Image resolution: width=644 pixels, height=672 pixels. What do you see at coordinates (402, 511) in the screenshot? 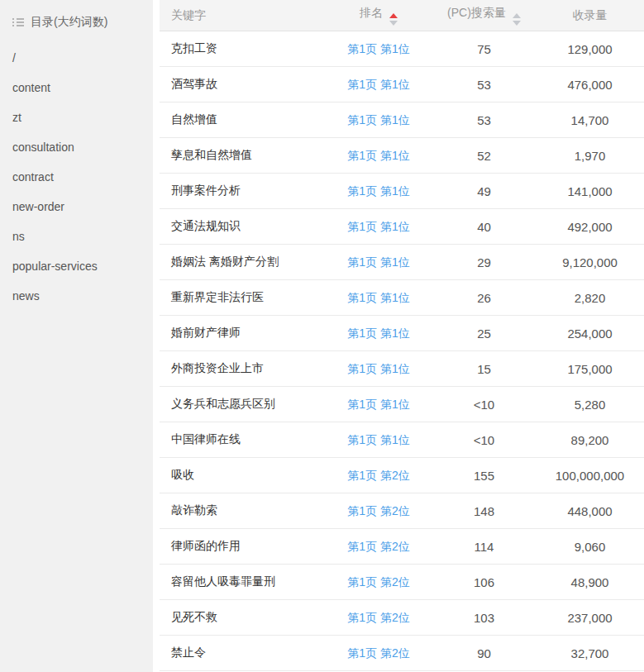
I see `table-row: 敲诈勒索 第1页 第2位 148 448,000` at bounding box center [402, 511].